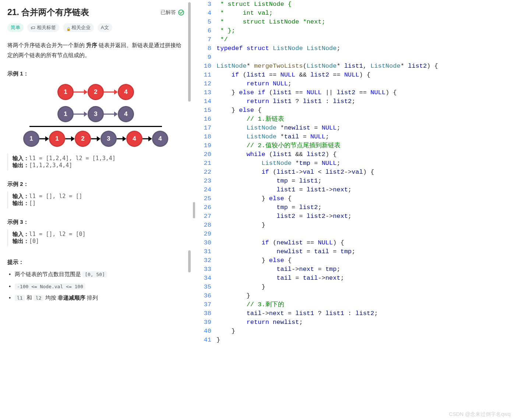 The width and height of the screenshot is (515, 420). Describe the element at coordinates (356, 216) in the screenshot. I see `code-line: 27 list2 = list2->next;` at that location.